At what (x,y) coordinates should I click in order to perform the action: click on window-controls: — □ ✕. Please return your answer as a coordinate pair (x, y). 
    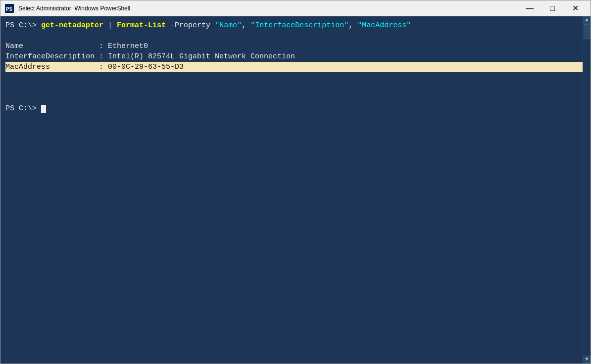
    Looking at the image, I should click on (552, 8).